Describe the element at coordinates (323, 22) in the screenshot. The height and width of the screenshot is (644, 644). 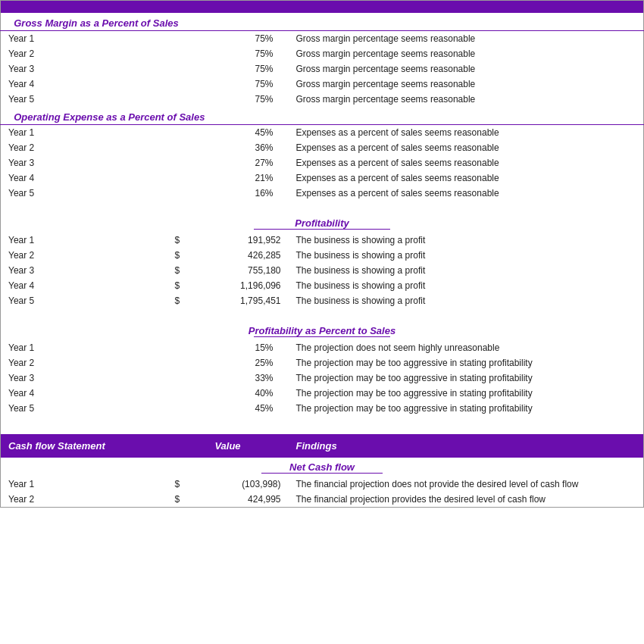
I see `section-label-row: Gross Margin as a Percent of Sales` at that location.